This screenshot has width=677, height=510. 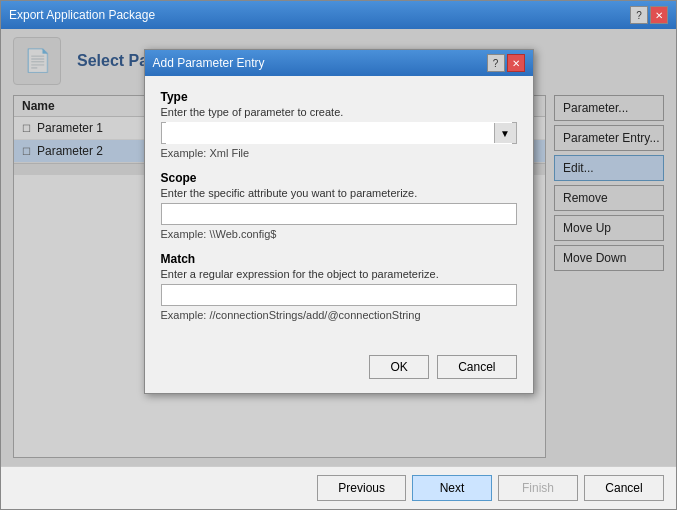 I want to click on outer-window-title: Export Application Package, so click(x=82, y=15).